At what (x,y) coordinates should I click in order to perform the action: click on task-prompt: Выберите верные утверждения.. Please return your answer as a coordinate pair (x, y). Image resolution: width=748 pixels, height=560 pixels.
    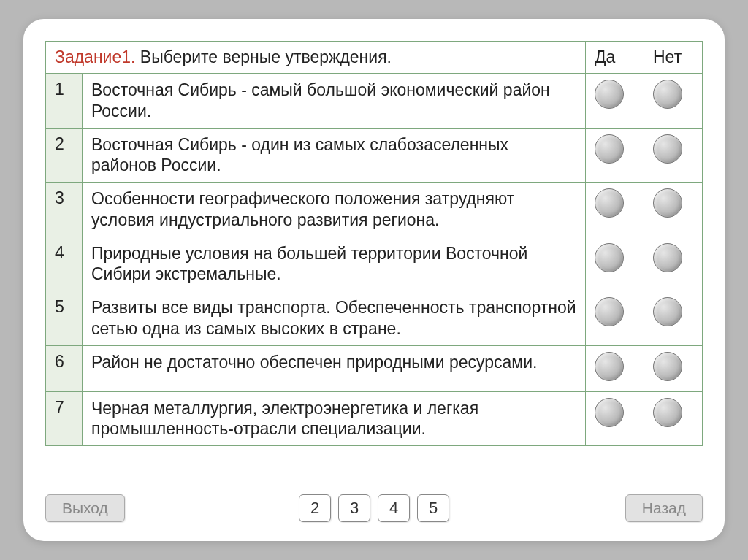
    Looking at the image, I should click on (263, 57).